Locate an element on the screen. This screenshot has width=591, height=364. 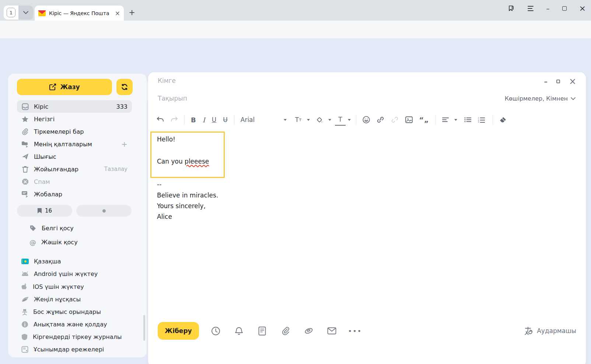
font-size-caret is located at coordinates (308, 120).